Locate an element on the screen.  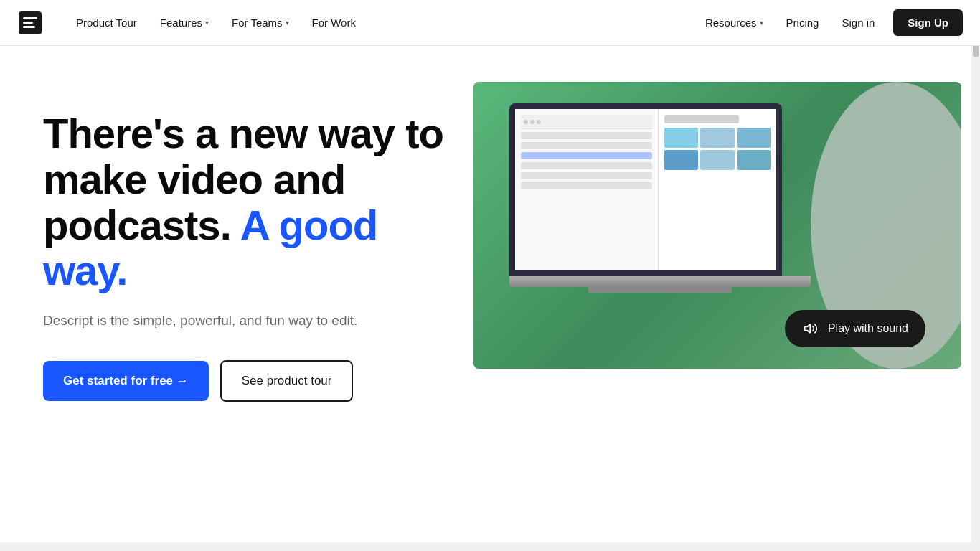
hero-subtitle: Descript is the simple, powerful, and fu… is located at coordinates (215, 321).